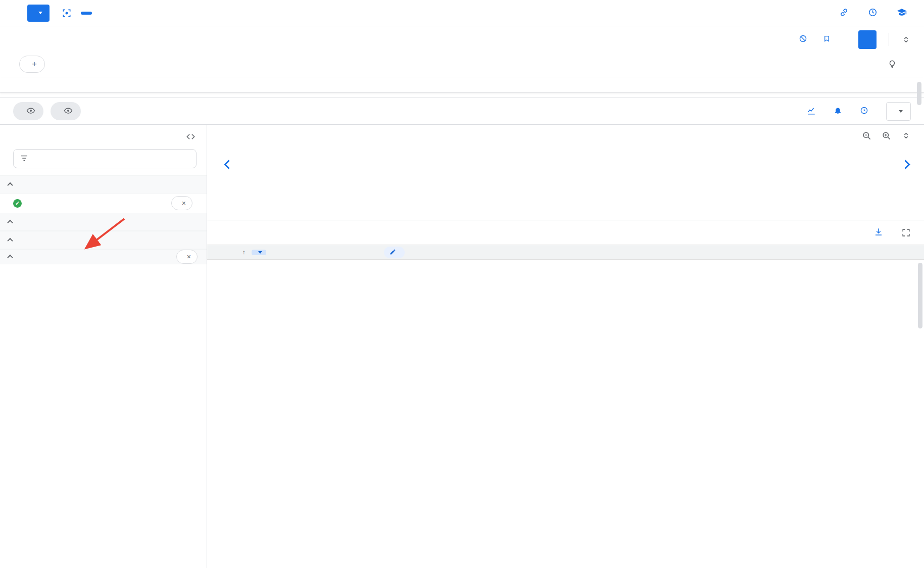 The height and width of the screenshot is (568, 924). What do you see at coordinates (103, 184) in the screenshot?
I see `section-resource-type` at bounding box center [103, 184].